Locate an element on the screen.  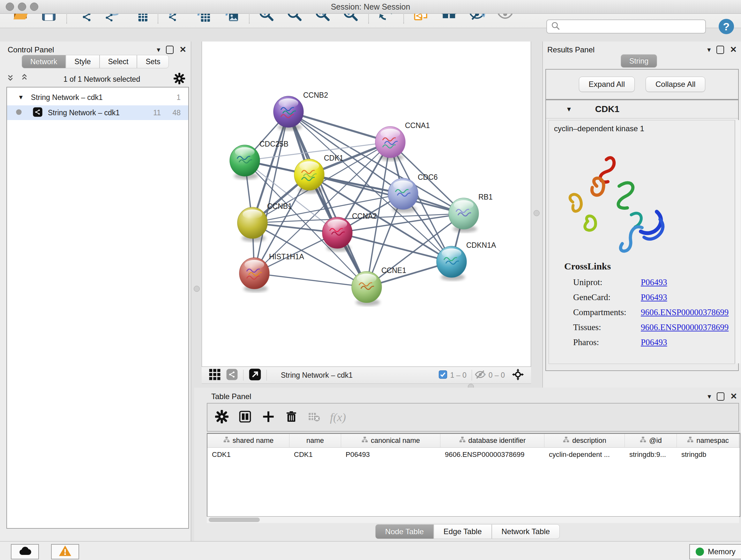
tab-network-table: Network Table is located at coordinates (526, 532).